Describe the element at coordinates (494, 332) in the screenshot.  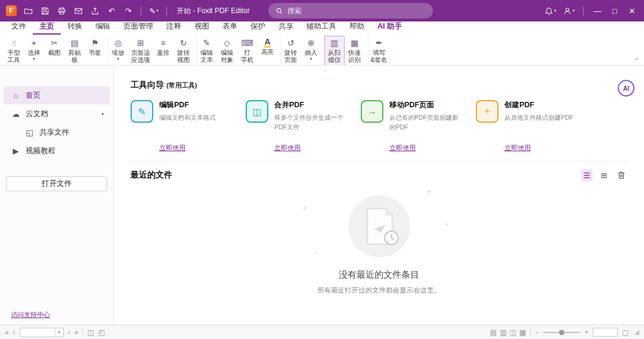
I see `single-page-view-icon: ▤` at that location.